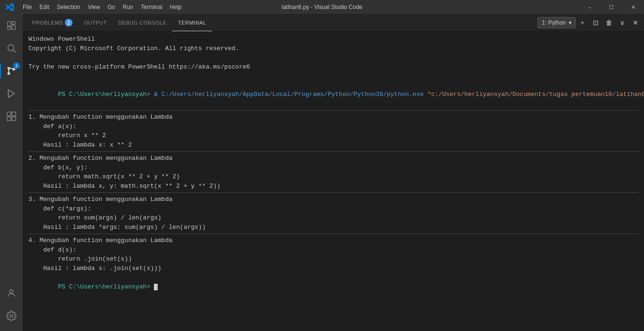  Describe the element at coordinates (11, 293) in the screenshot. I see `account-activity-item` at that location.